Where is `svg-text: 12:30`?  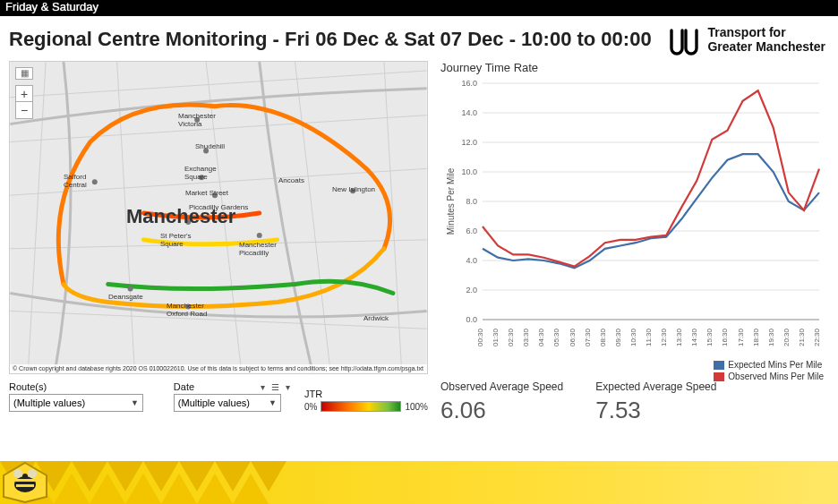
svg-text: 12:30 is located at coordinates (664, 337).